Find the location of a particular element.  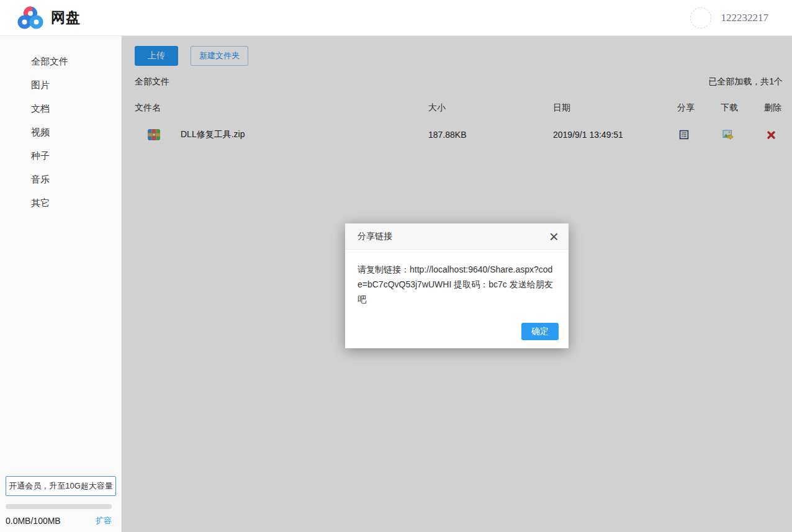

modal-footer: 确定 is located at coordinates (457, 328).